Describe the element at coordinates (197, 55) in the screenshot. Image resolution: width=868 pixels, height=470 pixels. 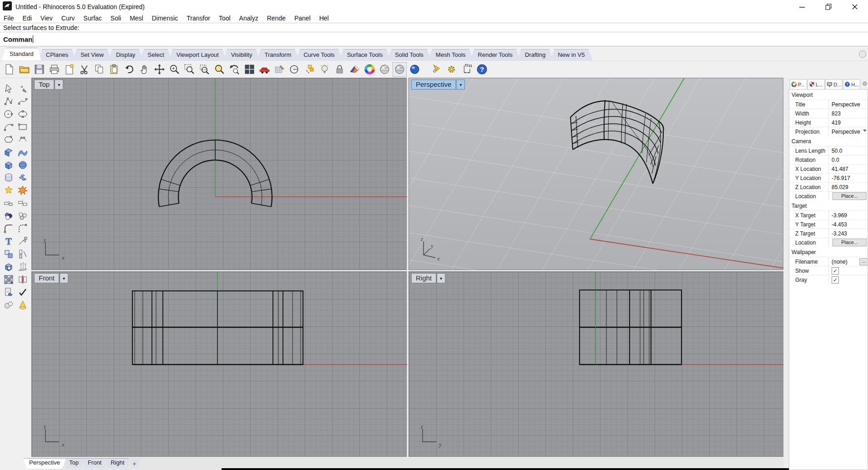
I see `tab-viewport-layout: Viewport Layout` at that location.